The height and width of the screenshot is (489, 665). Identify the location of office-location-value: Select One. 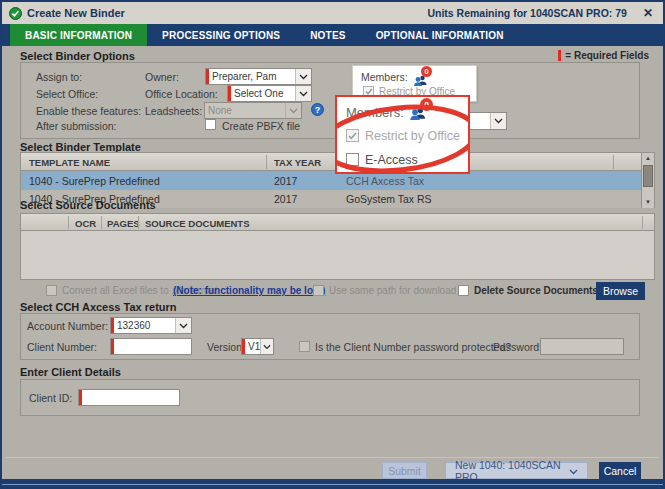
(263, 94).